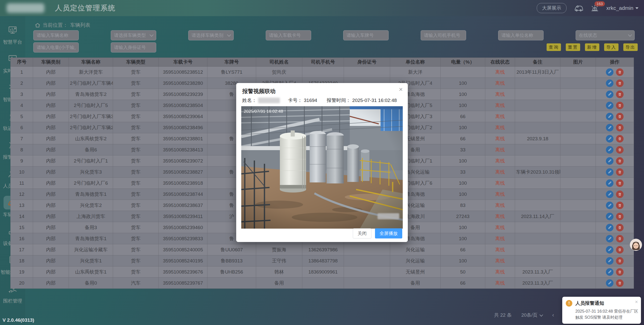  Describe the element at coordinates (630, 47) in the screenshot. I see `export-button: 导出` at that location.